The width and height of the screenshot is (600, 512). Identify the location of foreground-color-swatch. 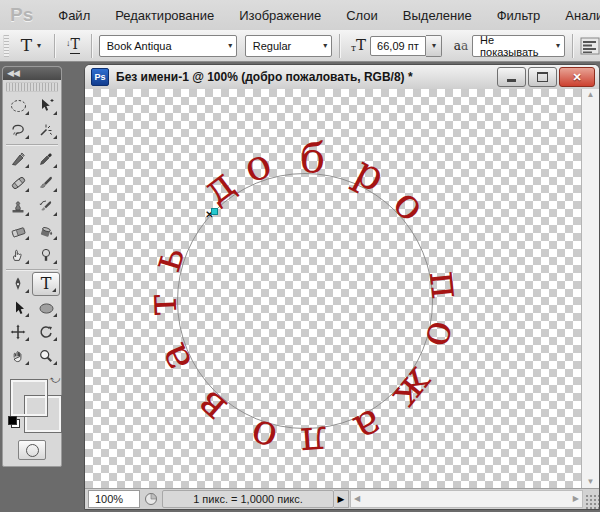
(29, 398).